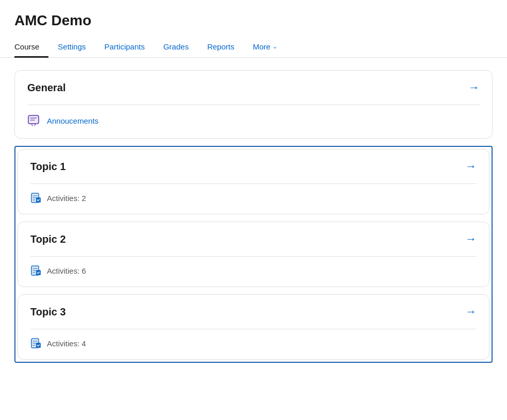 The height and width of the screenshot is (420, 507). Describe the element at coordinates (46, 88) in the screenshot. I see `general-card-title: General` at that location.